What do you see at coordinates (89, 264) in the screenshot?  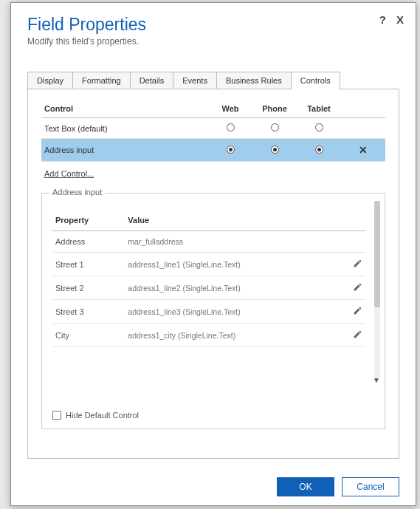 I see `prop-name: Street 1` at bounding box center [89, 264].